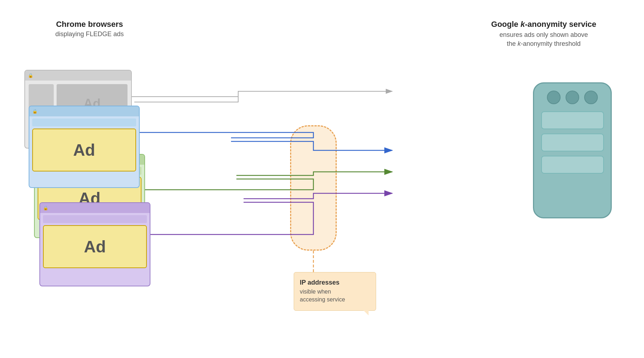 This screenshot has height=358, width=644. I want to click on browser-blue-titlebar: 🔒, so click(84, 111).